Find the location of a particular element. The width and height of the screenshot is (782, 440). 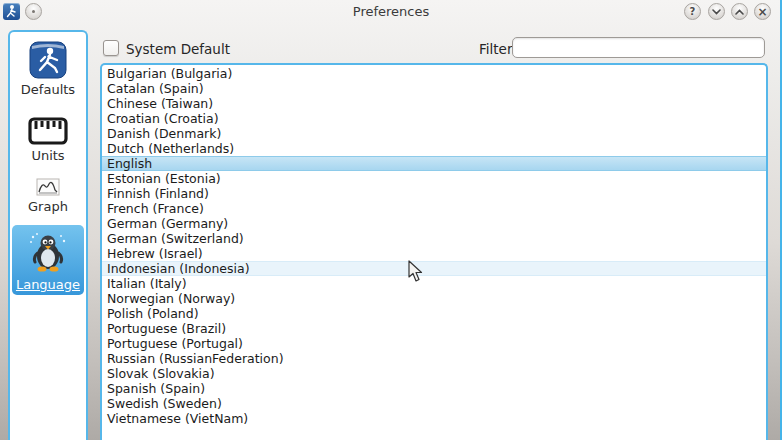

system-default-label: System Default is located at coordinates (178, 49).